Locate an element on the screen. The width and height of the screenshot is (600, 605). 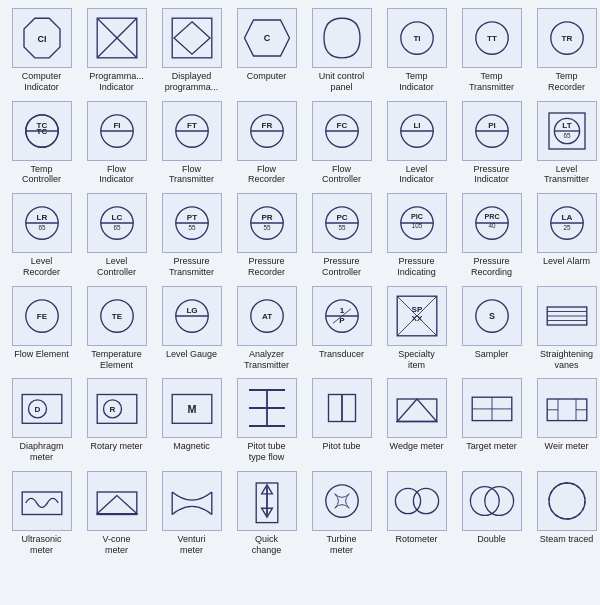
symbol-level-controller: LC65 is located at coordinates (117, 223).